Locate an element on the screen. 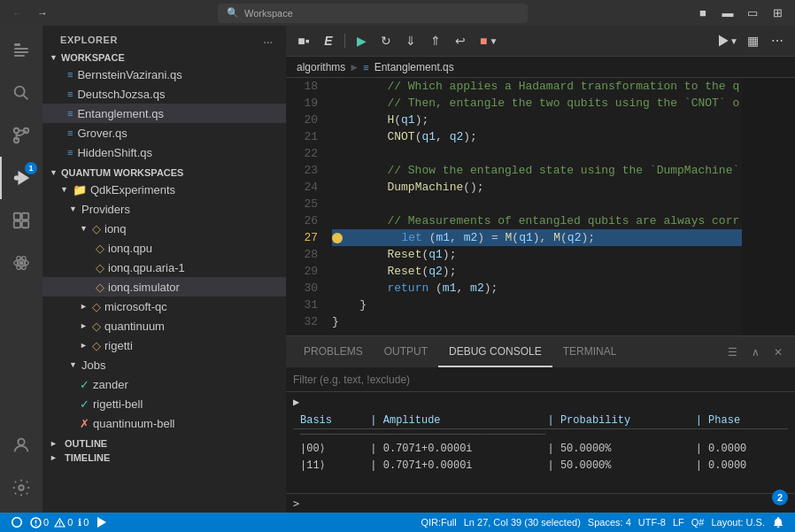 This screenshot has width=795, height=532. sidebar-layout-button: ▬ is located at coordinates (728, 13).